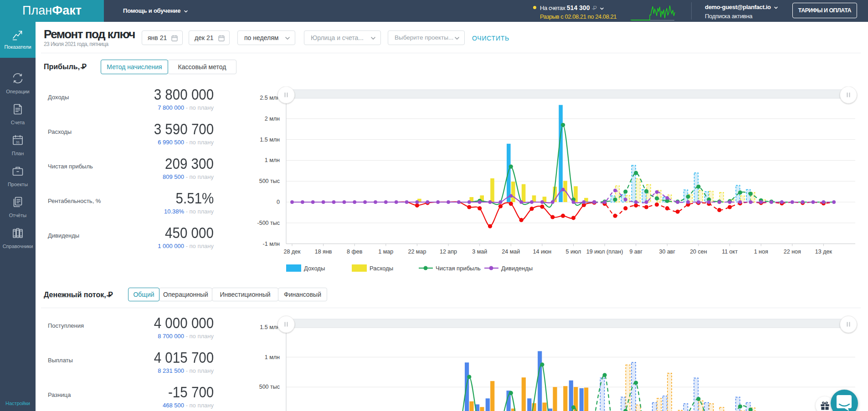 This screenshot has height=411, width=868. I want to click on svg-text: 22 мар, so click(417, 252).